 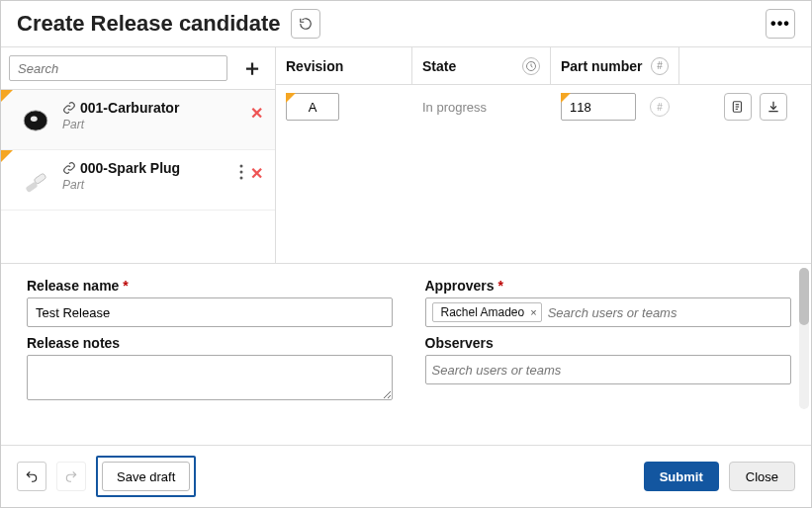 What do you see at coordinates (483, 312) in the screenshot?
I see `approver-tag-label: Rachel Amadeo` at bounding box center [483, 312].